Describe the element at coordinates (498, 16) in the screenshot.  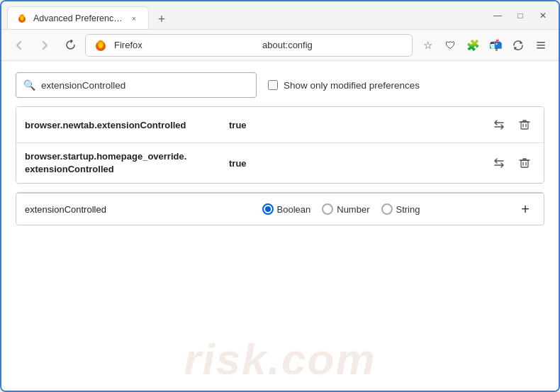
I see `minimize-button: —` at that location.